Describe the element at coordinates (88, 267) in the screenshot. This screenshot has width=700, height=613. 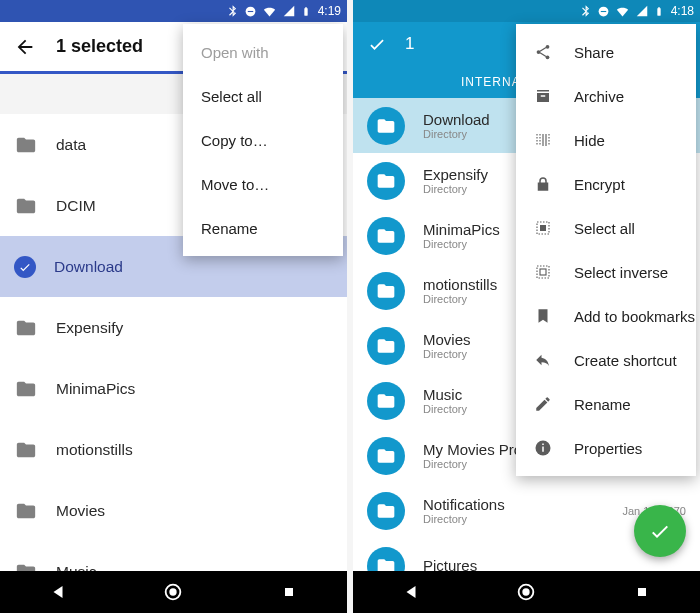
I see `list-item-label: Download` at that location.